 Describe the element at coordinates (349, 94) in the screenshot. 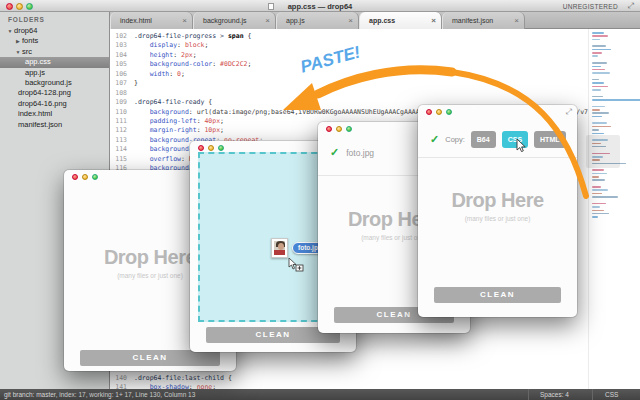

I see `code-line: 108` at that location.